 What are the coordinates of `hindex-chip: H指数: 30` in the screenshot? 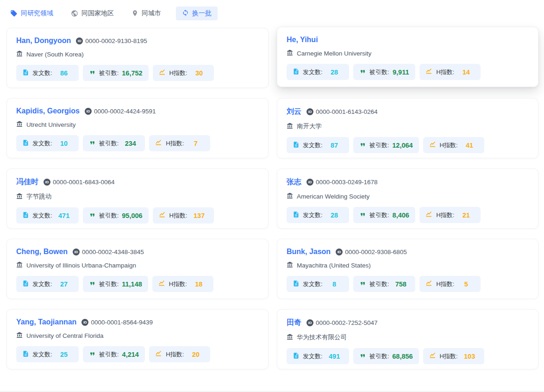 It's located at (183, 73).